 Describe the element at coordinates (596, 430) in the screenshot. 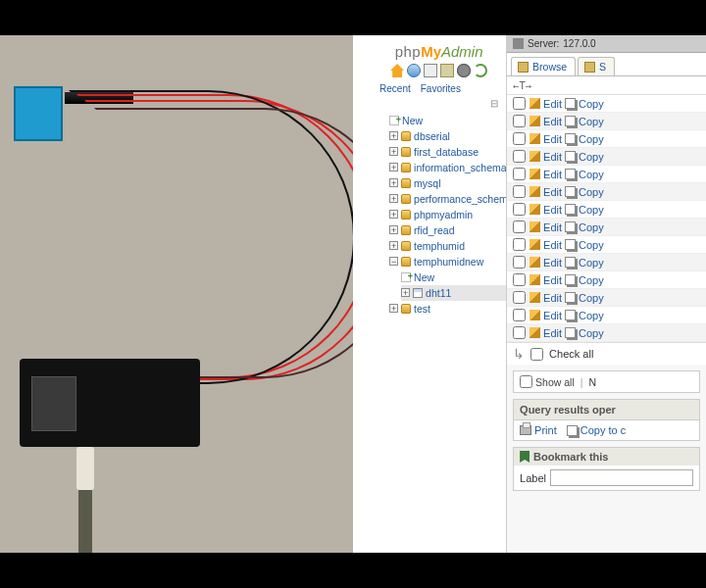

I see `copy-clipboard-link: Copy to c` at that location.